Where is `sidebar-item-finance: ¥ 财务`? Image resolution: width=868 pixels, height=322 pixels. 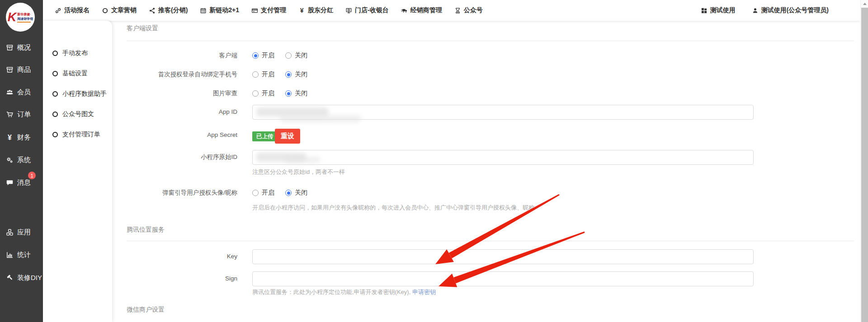 sidebar-item-finance: ¥ 财务 is located at coordinates (22, 137).